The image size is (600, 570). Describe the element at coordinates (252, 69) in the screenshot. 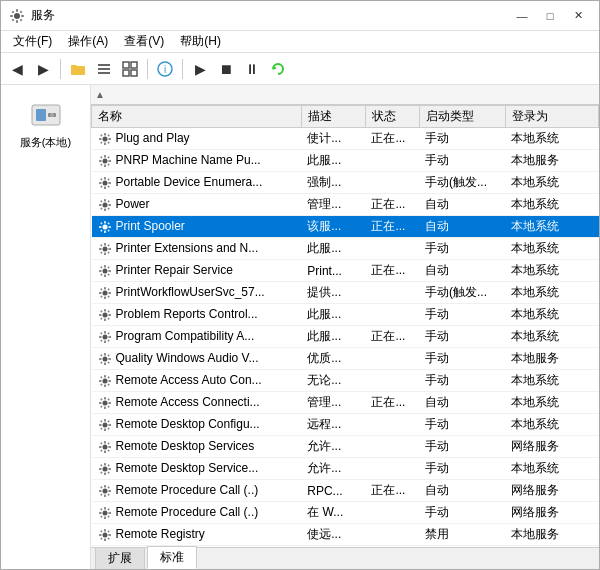

I see `toolbar-pause: ⏸` at that location.